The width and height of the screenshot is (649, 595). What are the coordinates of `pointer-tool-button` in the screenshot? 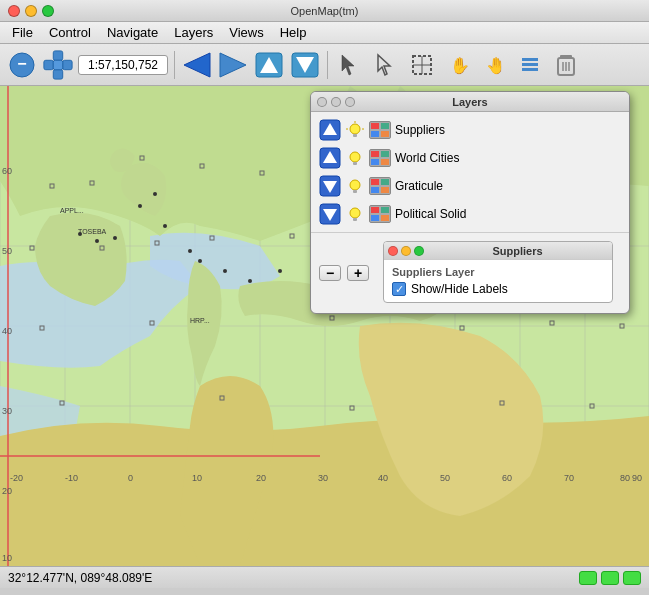 It's located at (350, 65).